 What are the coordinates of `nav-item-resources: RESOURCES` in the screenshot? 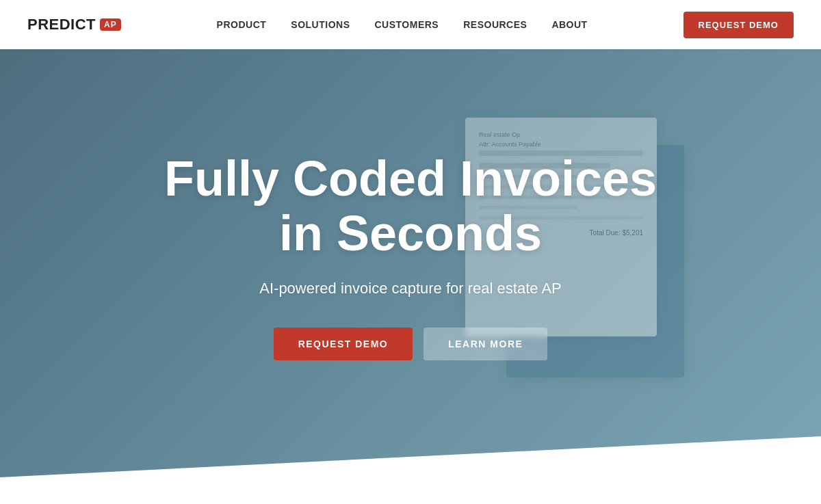 It's located at (495, 25).